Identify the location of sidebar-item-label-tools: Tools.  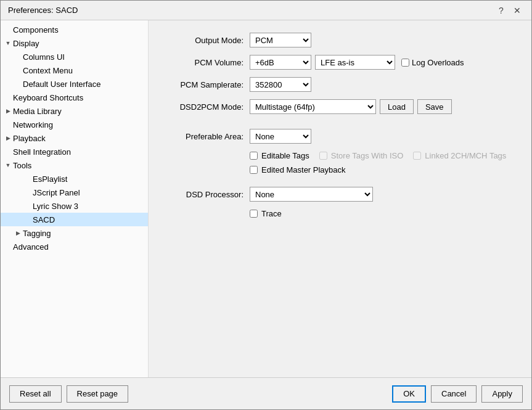
(79, 165).